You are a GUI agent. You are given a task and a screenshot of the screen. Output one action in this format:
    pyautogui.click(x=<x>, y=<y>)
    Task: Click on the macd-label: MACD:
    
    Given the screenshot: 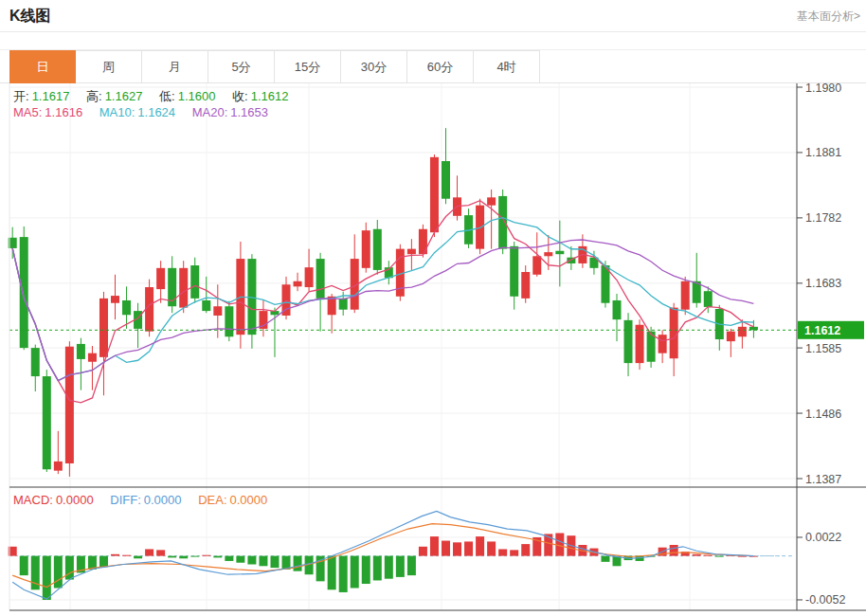 What is the action you would take?
    pyautogui.click(x=33, y=500)
    